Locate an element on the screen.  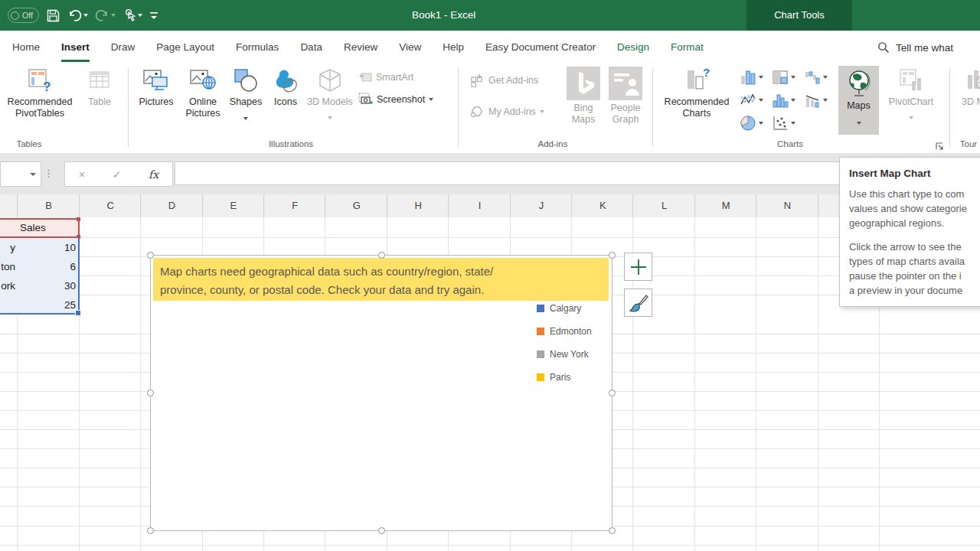
pivotchart-button: PivotChart is located at coordinates (911, 95).